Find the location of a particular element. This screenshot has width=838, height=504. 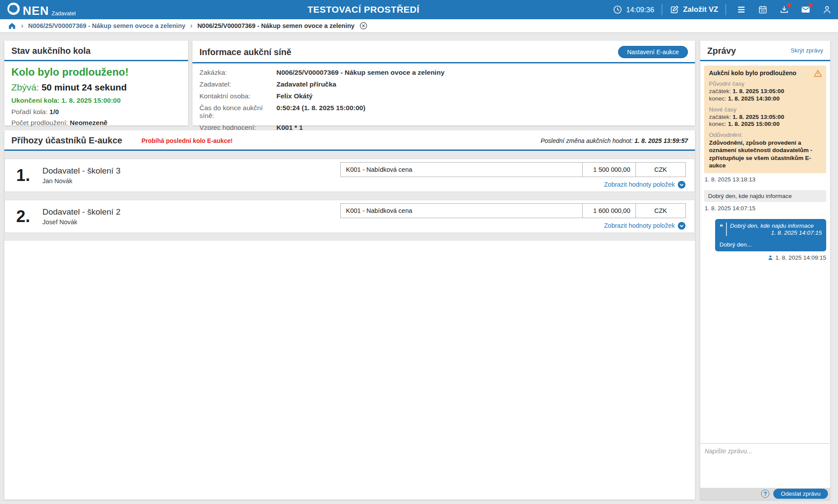

auction-round-status-panel: Stav aukčního kola Kolo bylo prodlouženo… is located at coordinates (96, 83).